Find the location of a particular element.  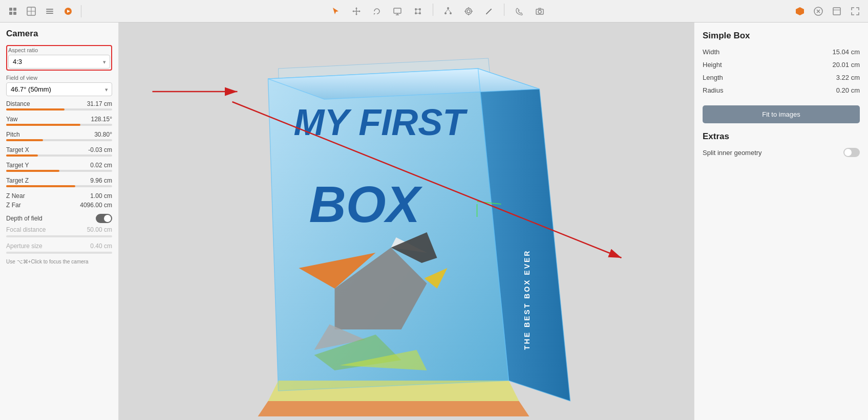

close-icon is located at coordinates (818, 11).